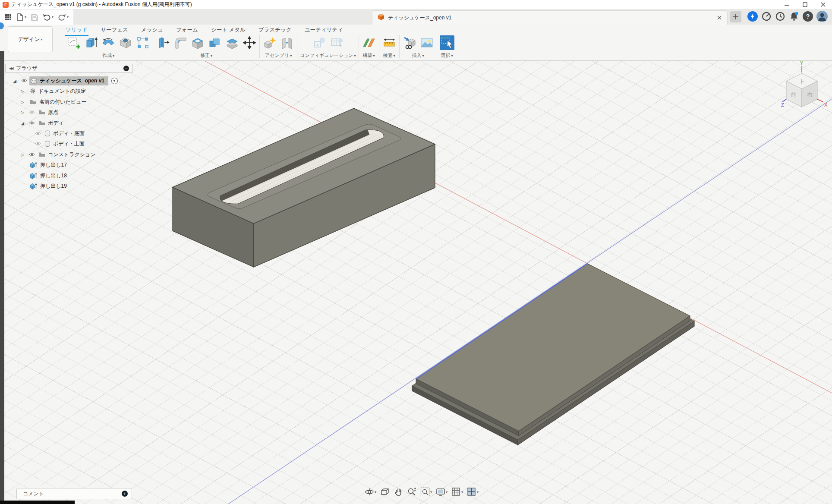  I want to click on viewports-icon, so click(473, 492).